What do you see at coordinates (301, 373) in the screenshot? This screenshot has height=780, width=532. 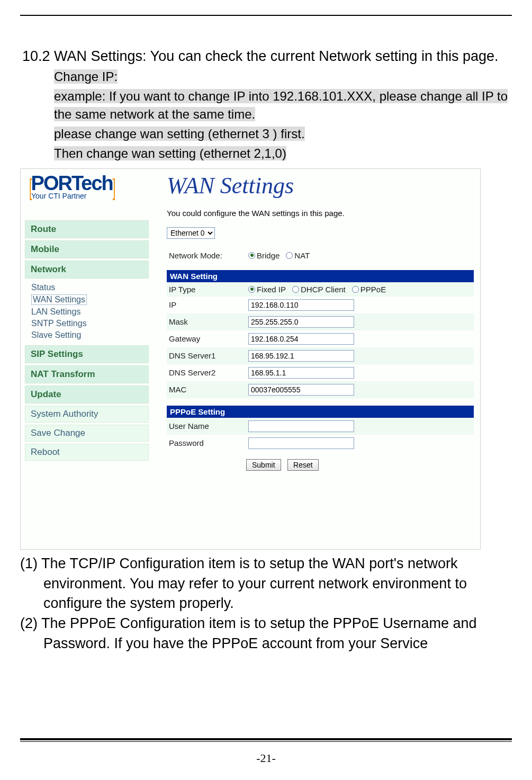 I see `dns2-input` at bounding box center [301, 373].